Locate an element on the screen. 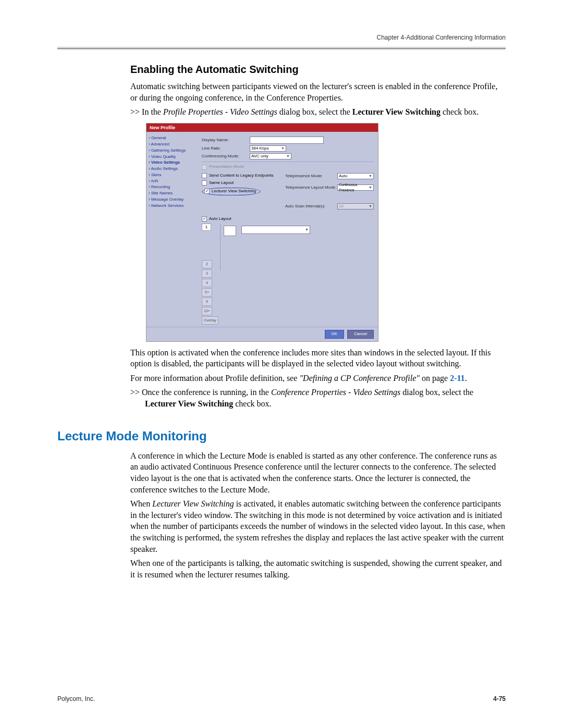  nav-item-site-names: Site Names is located at coordinates (172, 194).